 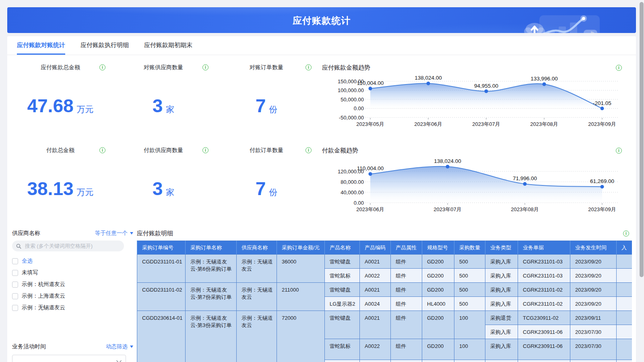 I want to click on supplier-option-wuxi: 示例：无锡道友云, so click(x=39, y=308).